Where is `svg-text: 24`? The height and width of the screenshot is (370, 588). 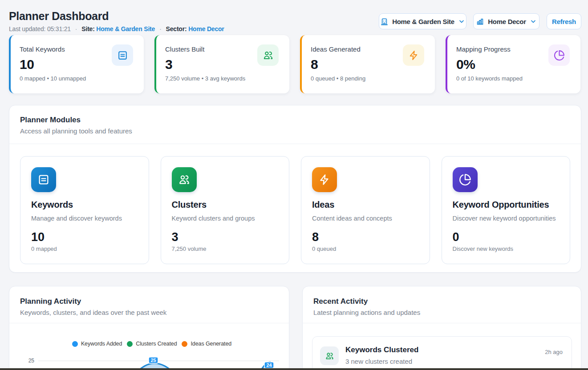
svg-text: 24 is located at coordinates (269, 365).